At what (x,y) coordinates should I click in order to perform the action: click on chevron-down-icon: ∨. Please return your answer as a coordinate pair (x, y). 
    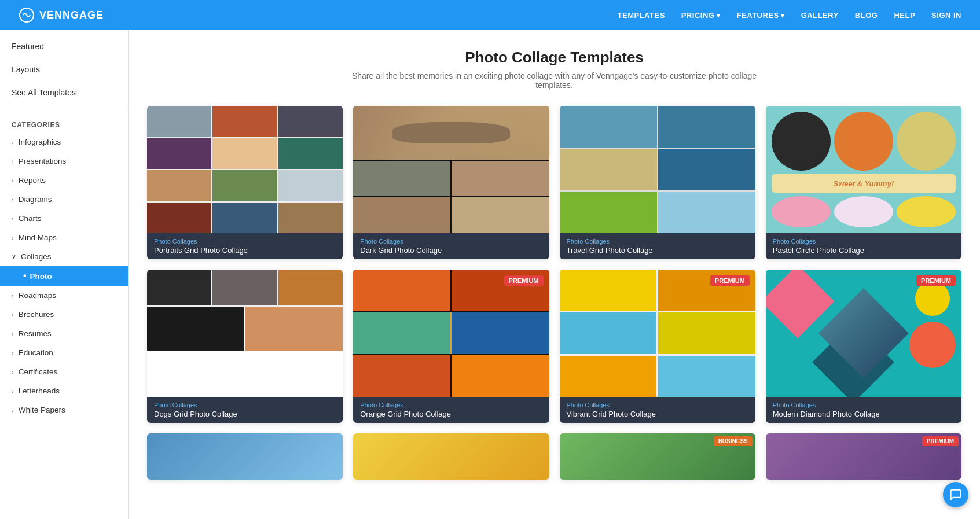
    Looking at the image, I should click on (14, 257).